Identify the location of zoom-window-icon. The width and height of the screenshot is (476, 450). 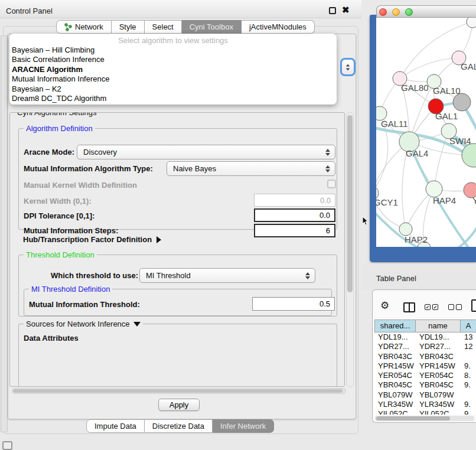
(409, 12).